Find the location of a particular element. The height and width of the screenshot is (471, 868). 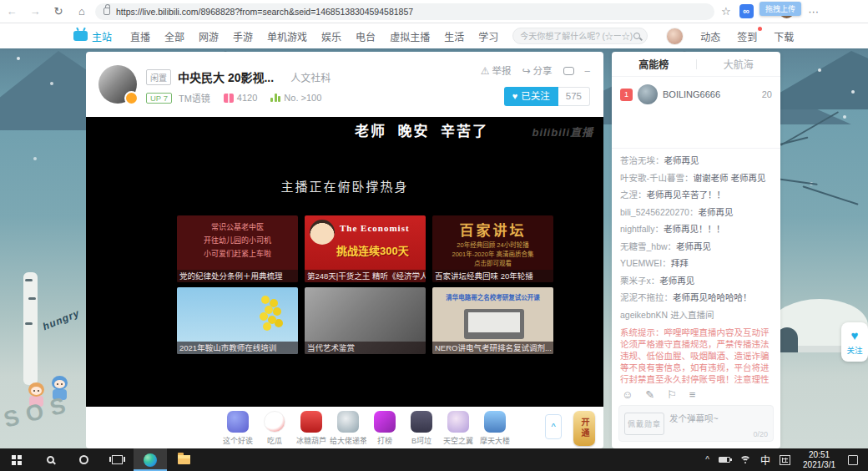

ime-indicator: 中 is located at coordinates (765, 459).